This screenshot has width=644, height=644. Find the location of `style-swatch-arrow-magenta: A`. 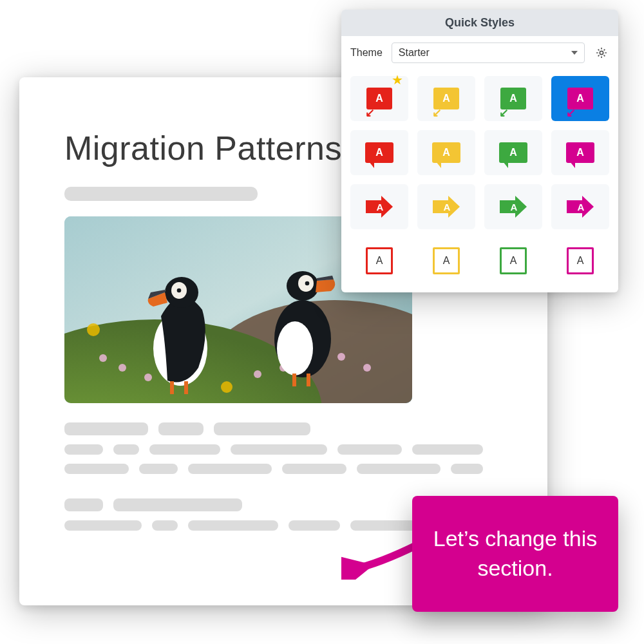

style-swatch-arrow-magenta: A is located at coordinates (580, 207).